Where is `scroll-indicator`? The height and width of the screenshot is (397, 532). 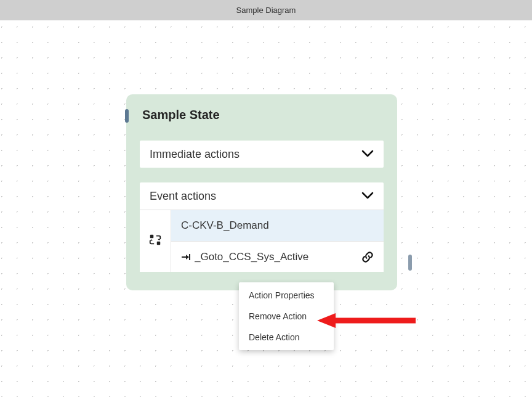 scroll-indicator is located at coordinates (410, 263).